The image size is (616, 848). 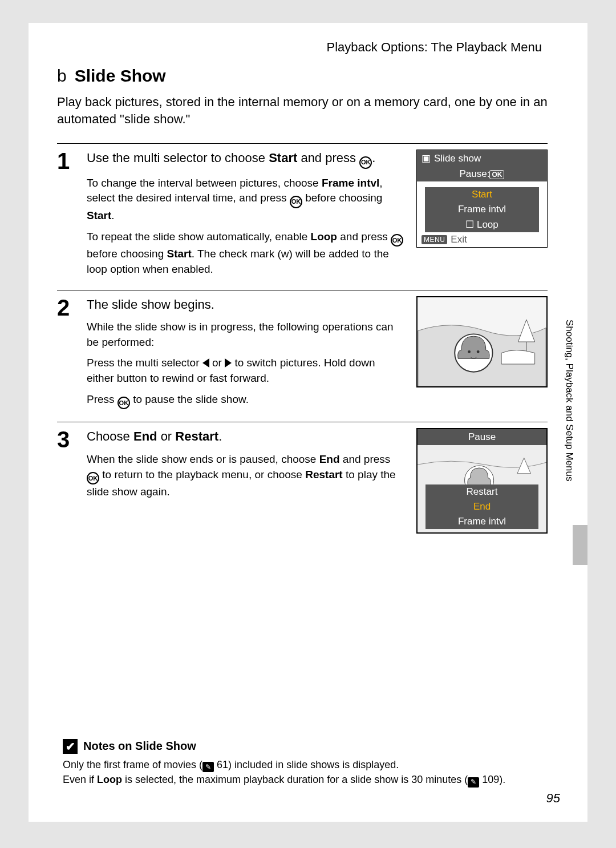 I want to click on page-title: b Slide Show, so click(x=302, y=76).